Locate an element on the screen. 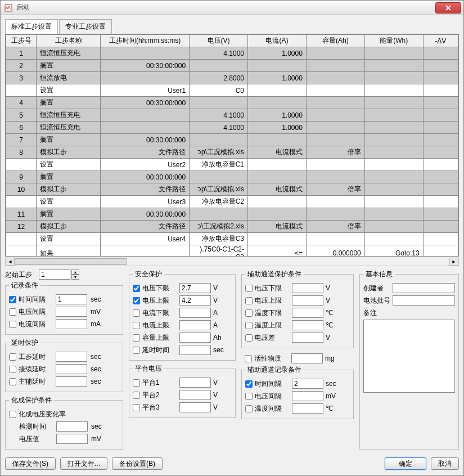 The width and height of the screenshot is (464, 476). open-file-button: 打开文件... is located at coordinates (84, 464).